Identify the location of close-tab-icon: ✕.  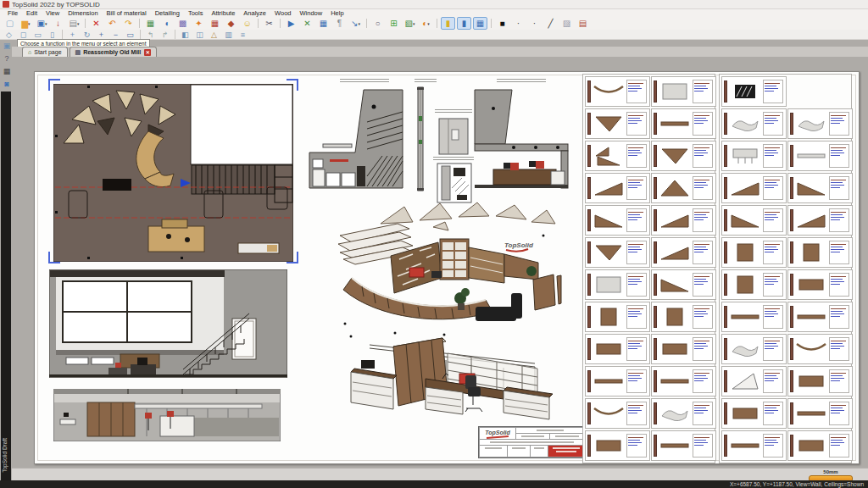
(147, 53).